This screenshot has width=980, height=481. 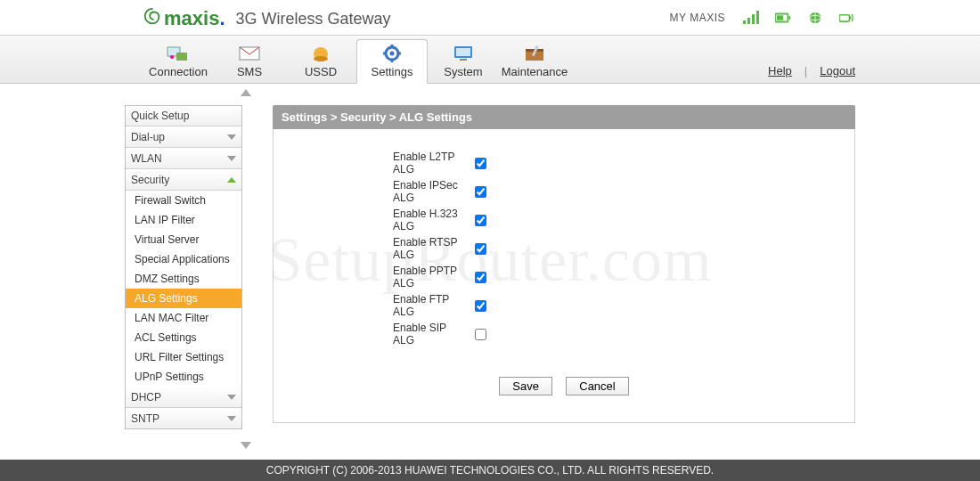 I want to click on logo-wrap: maxis. 3G Wireless Gateway, so click(x=267, y=18).